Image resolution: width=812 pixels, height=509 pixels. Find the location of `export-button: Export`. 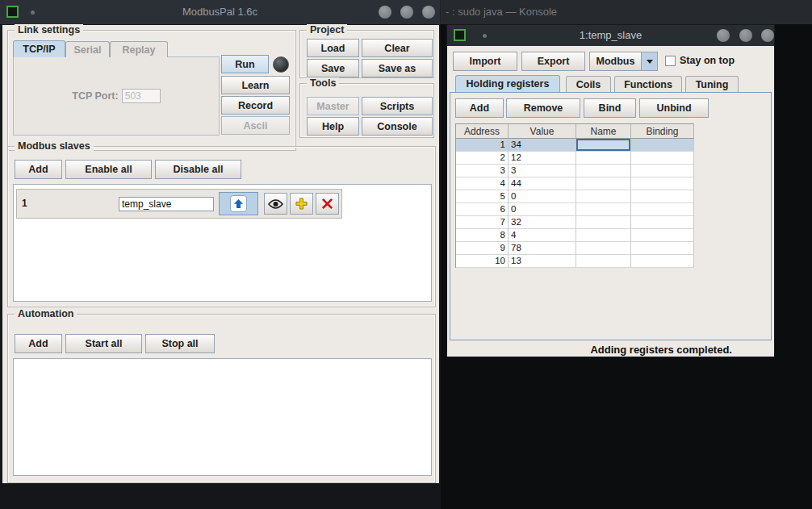

export-button: Export is located at coordinates (554, 61).